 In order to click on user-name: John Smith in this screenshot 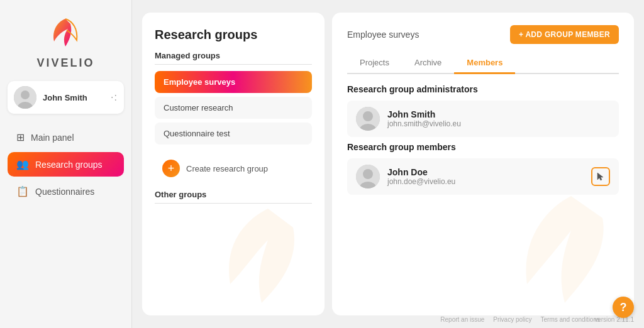, I will do `click(77, 98)`.